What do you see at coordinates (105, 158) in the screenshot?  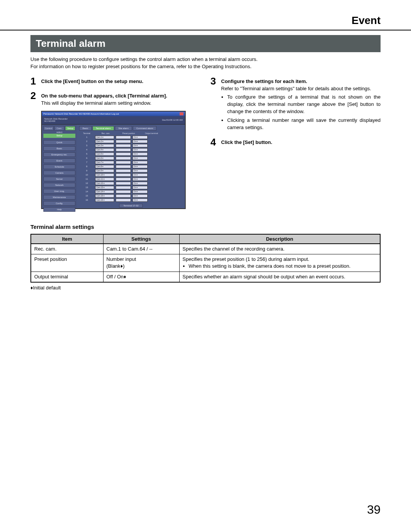 I see `ss-row-cam: Cam.6 ▾` at bounding box center [105, 158].